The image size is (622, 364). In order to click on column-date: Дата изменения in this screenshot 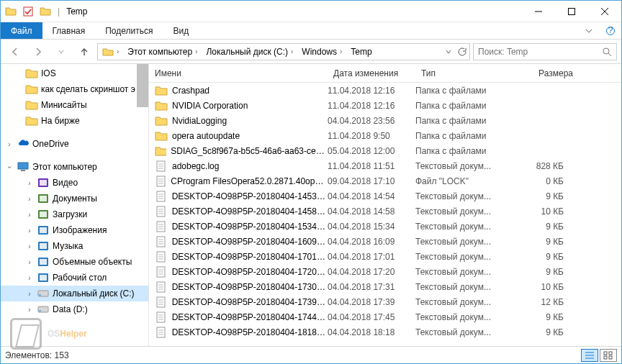, I will do `click(371, 73)`.